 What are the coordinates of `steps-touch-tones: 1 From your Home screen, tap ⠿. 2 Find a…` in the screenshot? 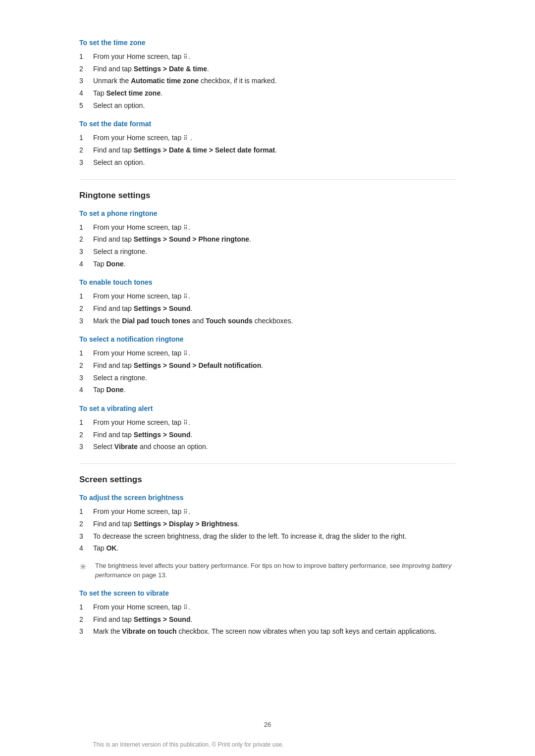 It's located at (268, 309).